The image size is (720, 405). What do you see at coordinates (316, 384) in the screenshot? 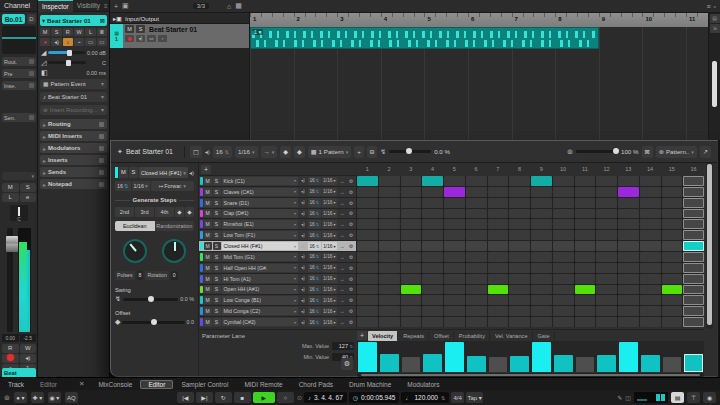
I see `tab-chord-pads: Chord Pads` at bounding box center [316, 384].